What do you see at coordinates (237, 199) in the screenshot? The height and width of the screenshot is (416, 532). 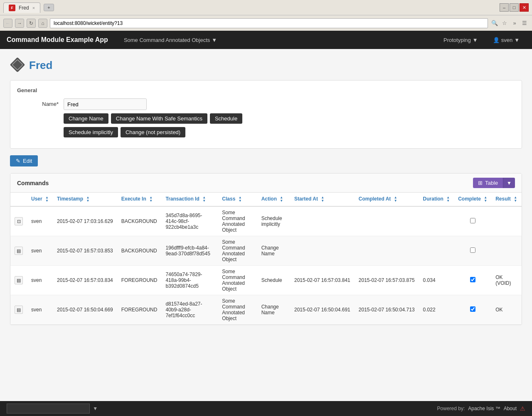 I see `col-class: Class ▲▼` at bounding box center [237, 199].